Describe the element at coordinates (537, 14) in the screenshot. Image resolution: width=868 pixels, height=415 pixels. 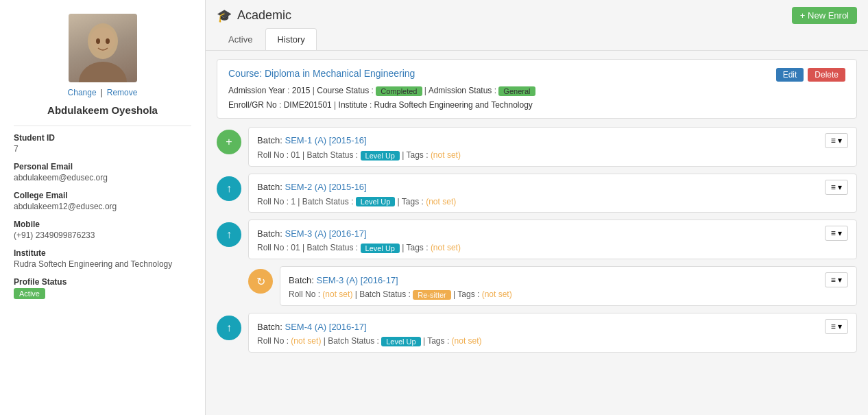
I see `main-header: 🎓 Academic + New Enrol` at that location.